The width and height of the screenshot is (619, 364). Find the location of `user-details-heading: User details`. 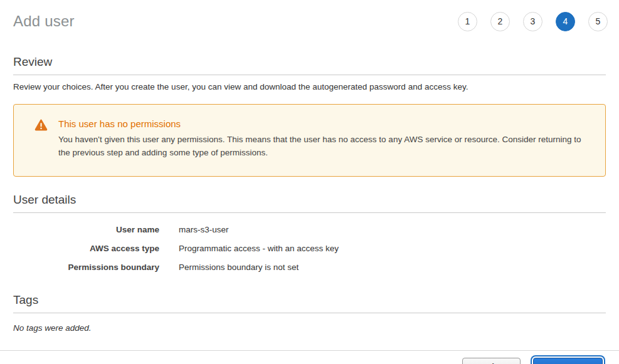

user-details-heading: User details is located at coordinates (310, 203).